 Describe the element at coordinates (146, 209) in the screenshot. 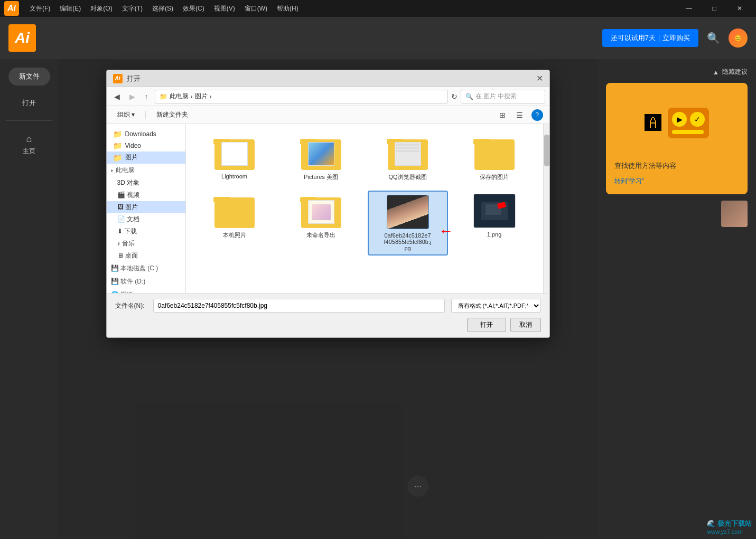

I see `dialog-tree: 📁 Downloads 📁 Video 📁 图片 ▸` at that location.